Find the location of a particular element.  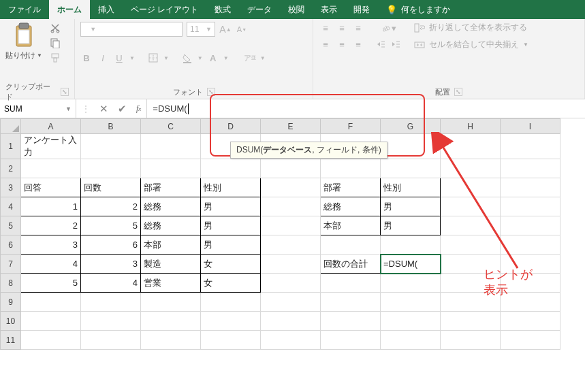

cell-B7: 3 is located at coordinates (111, 264).